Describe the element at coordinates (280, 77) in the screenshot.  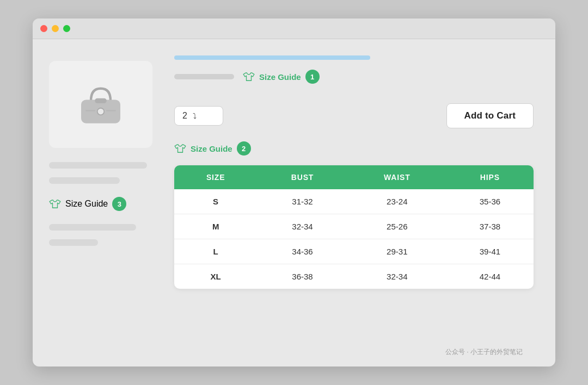
I see `size-guide-label-1: Size Guide` at that location.